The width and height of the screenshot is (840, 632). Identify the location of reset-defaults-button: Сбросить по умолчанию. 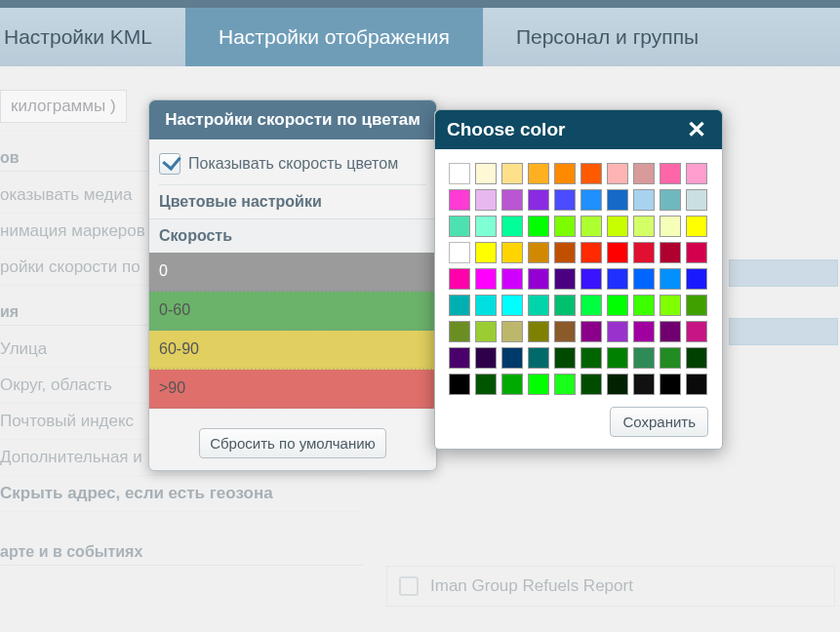
(293, 443).